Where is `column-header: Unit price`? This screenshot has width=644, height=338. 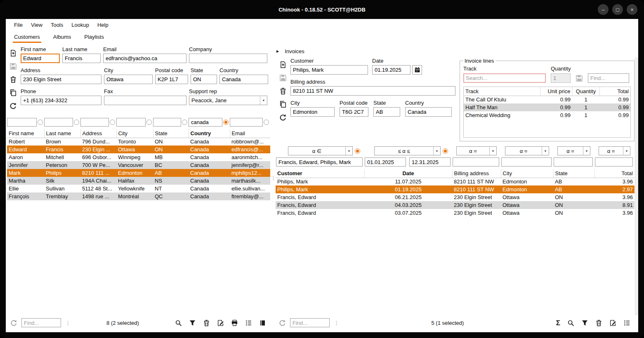 column-header: Unit price is located at coordinates (556, 92).